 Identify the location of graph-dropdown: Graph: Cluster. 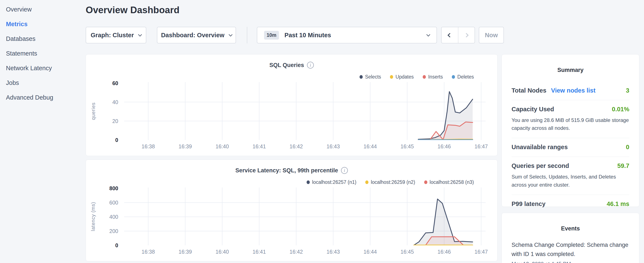
(116, 35).